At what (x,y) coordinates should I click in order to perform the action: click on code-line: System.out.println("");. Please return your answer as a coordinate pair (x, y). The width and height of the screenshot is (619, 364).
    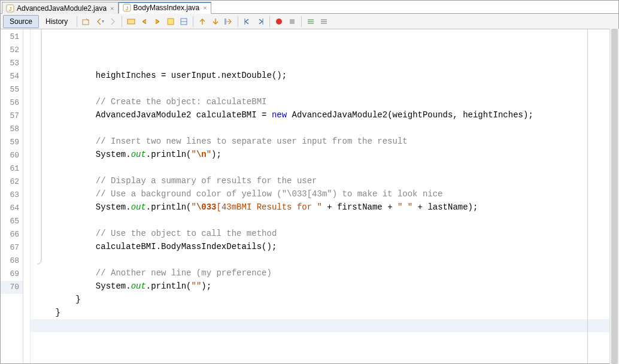
    Looking at the image, I should click on (324, 286).